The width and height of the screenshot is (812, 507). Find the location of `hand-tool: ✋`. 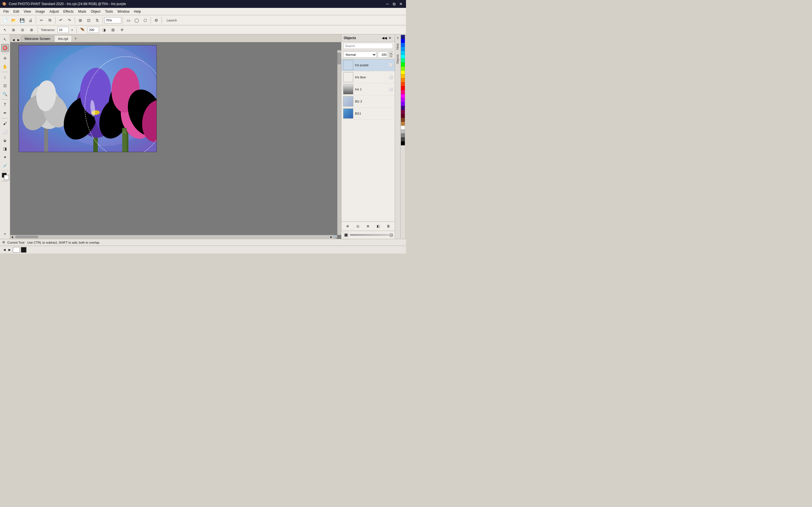

hand-tool: ✋ is located at coordinates (5, 67).